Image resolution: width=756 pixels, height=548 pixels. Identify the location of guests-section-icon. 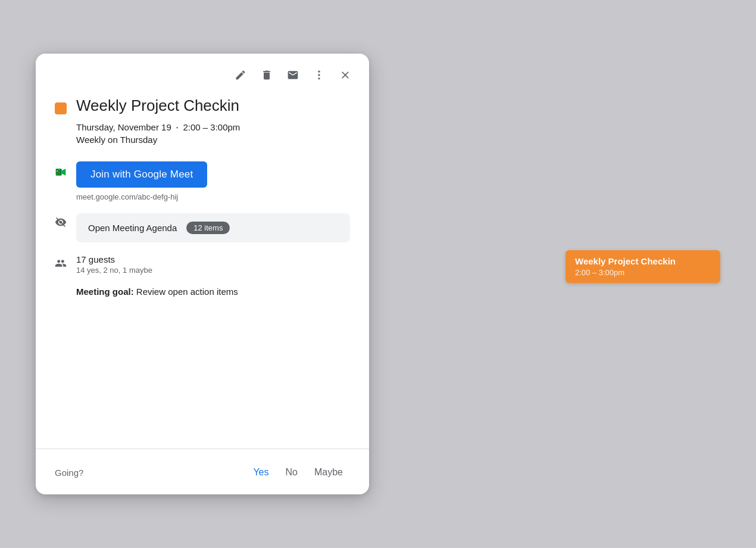
(61, 263).